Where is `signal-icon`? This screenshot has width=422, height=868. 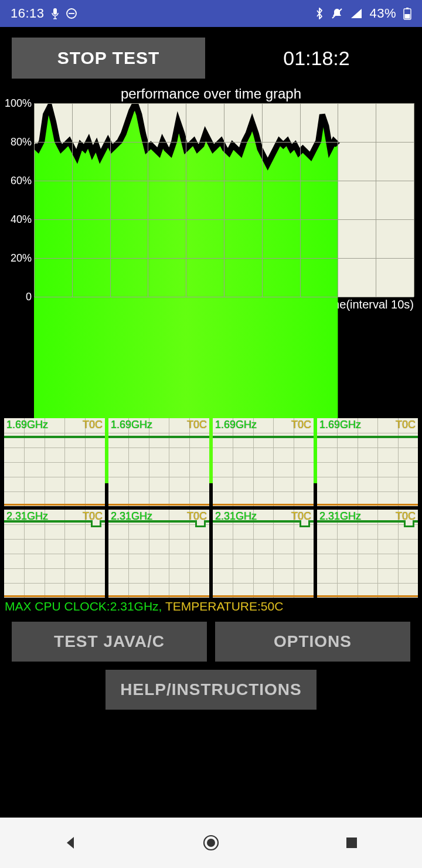 signal-icon is located at coordinates (356, 13).